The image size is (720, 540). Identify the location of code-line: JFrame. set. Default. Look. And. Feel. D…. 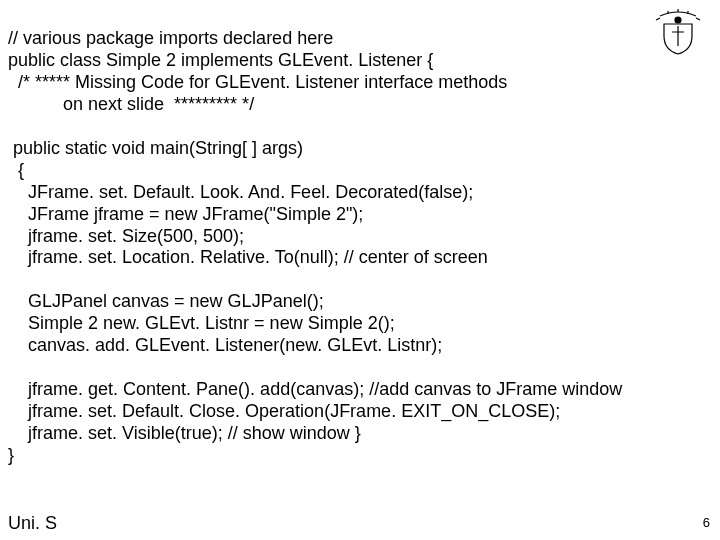
(240, 192).